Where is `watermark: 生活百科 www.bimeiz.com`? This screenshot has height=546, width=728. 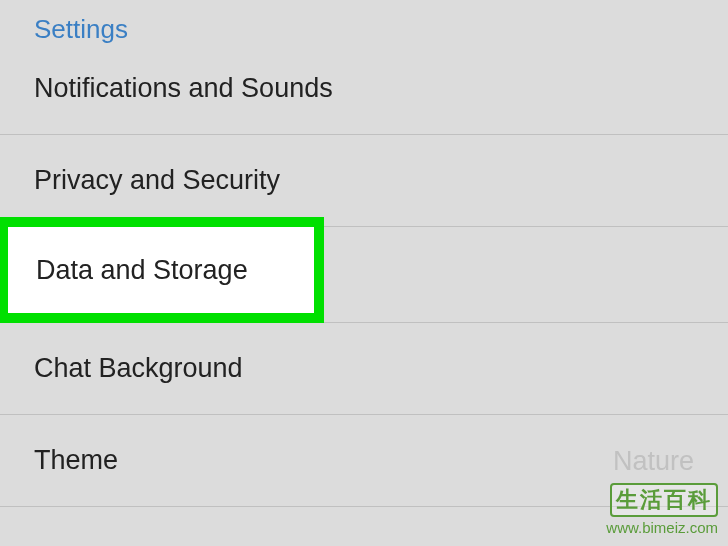 watermark: 生活百科 www.bimeiz.com is located at coordinates (662, 510).